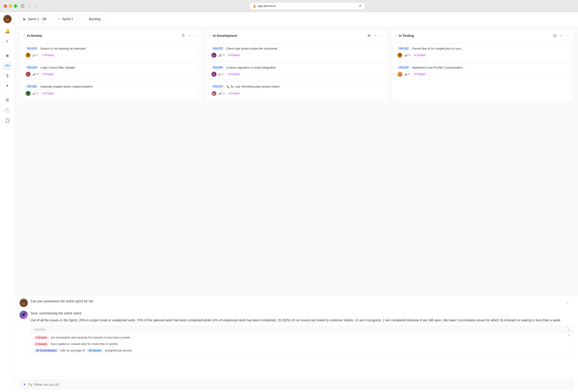 This screenshot has height=392, width=578. I want to click on refresh-button: ↺, so click(360, 6).